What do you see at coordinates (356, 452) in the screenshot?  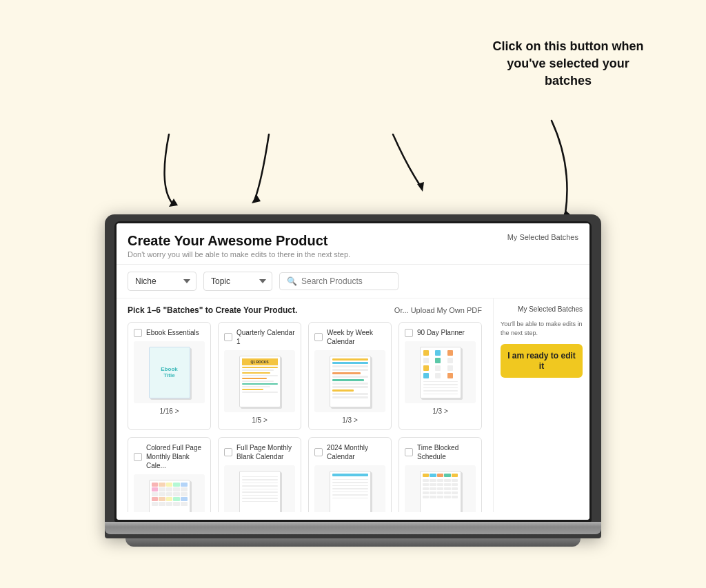 I see `product-name-2024: 2024 Monthly Calendar` at bounding box center [356, 452].